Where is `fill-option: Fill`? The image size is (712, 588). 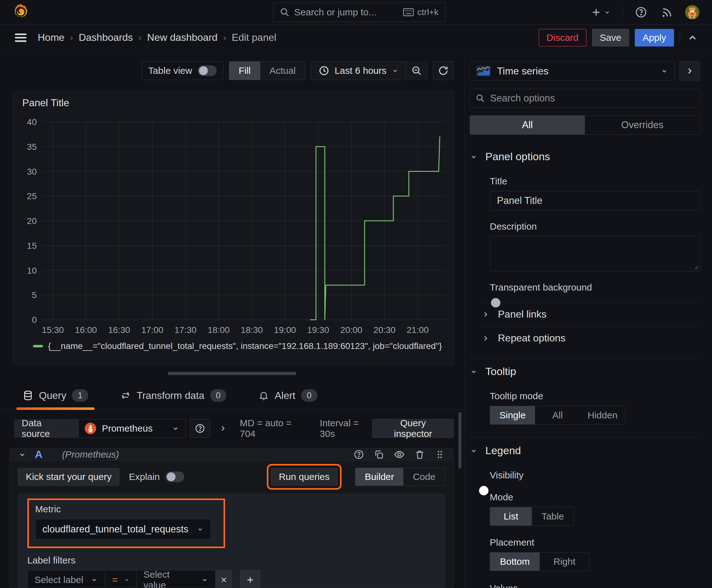 fill-option: Fill is located at coordinates (244, 71).